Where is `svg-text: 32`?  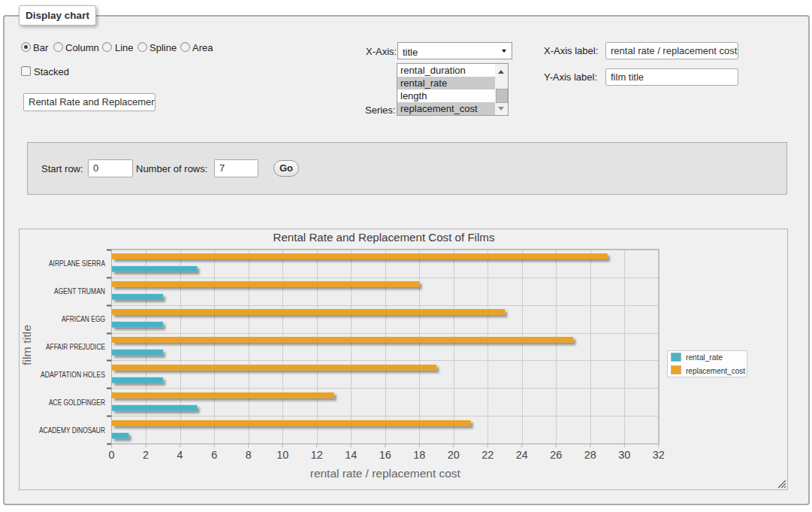
svg-text: 32 is located at coordinates (659, 455).